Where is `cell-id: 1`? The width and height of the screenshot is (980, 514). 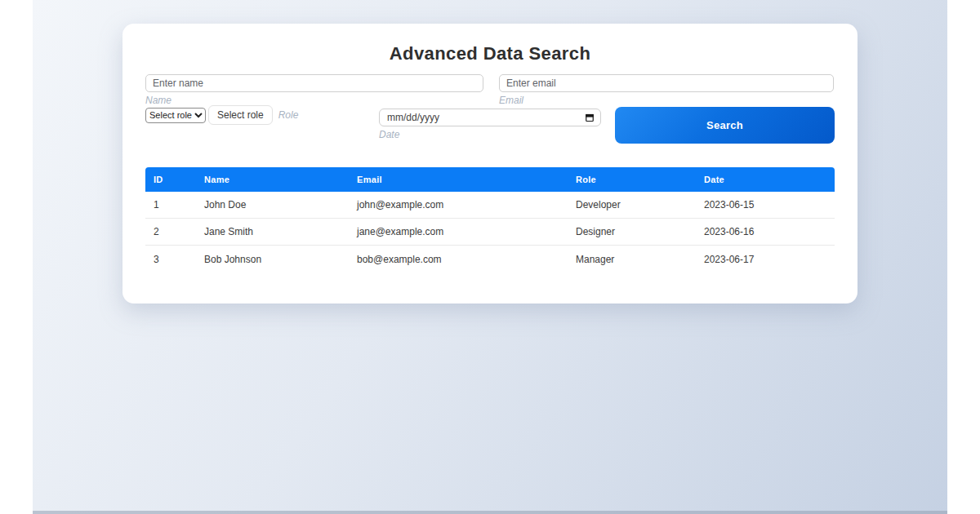
cell-id: 1 is located at coordinates (171, 205).